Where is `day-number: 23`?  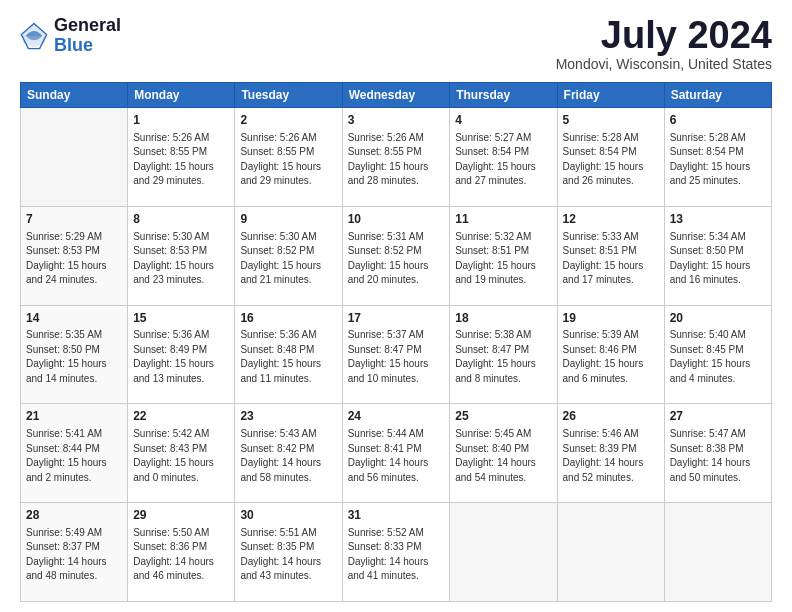
day-number: 23 is located at coordinates (288, 416).